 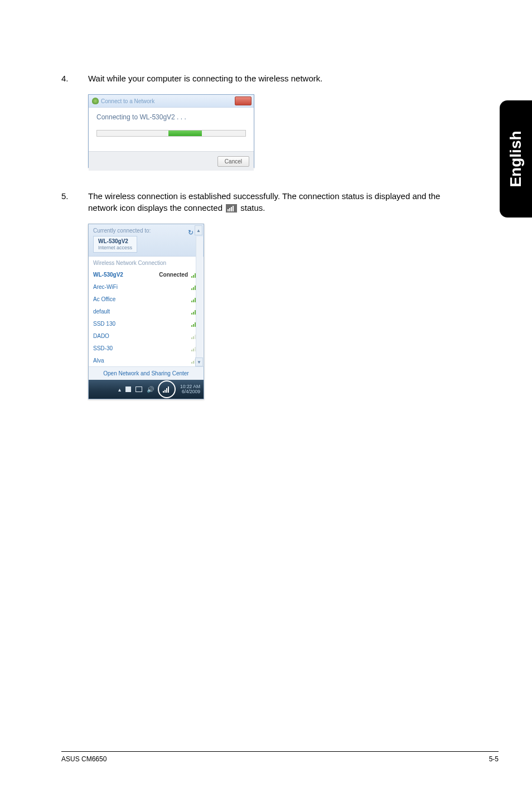 I want to click on network-item: default, so click(x=146, y=311).